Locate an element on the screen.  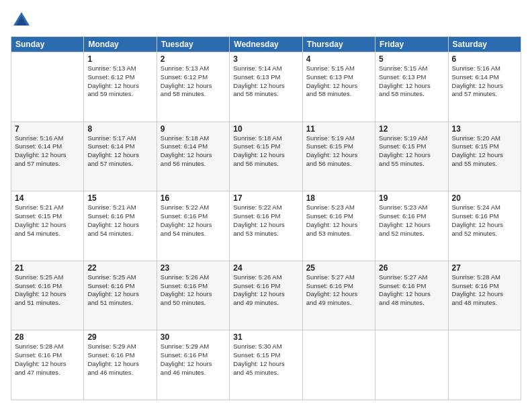
logo-icon is located at coordinates (21, 20).